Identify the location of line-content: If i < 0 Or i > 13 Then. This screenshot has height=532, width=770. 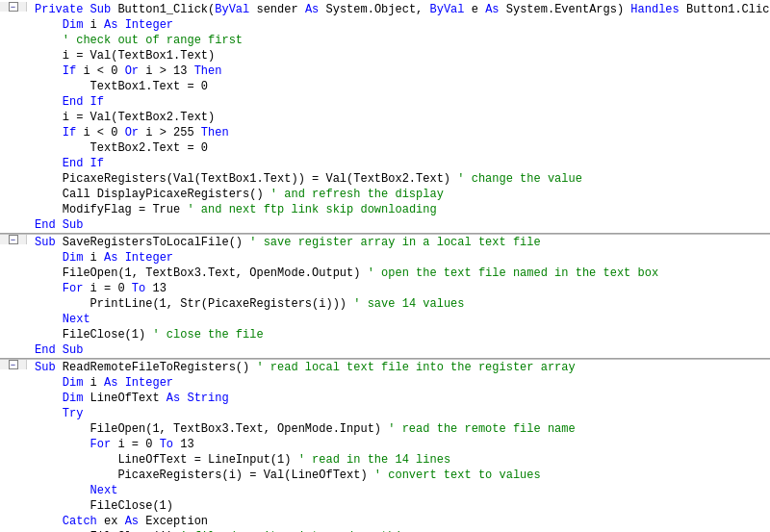
(398, 71).